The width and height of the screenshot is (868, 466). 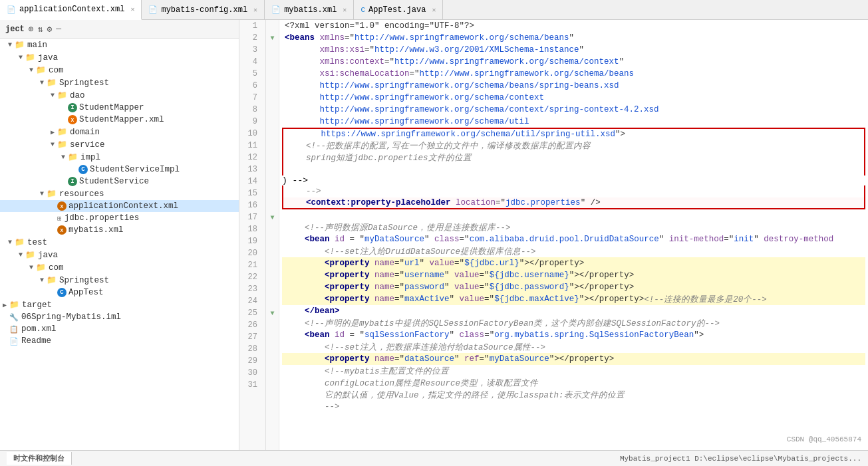 I want to click on tree-item-dao: ▼ 📁 dao, so click(x=120, y=96).